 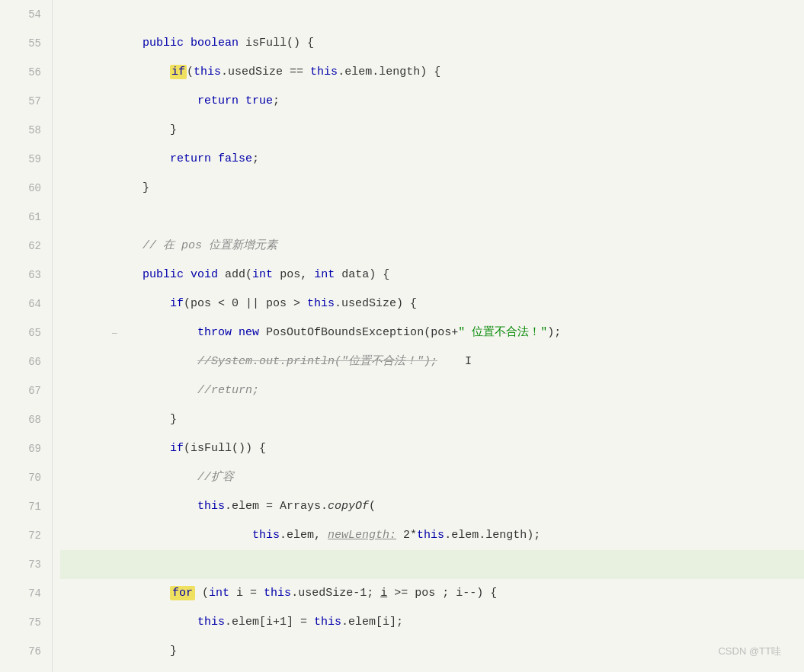 What do you see at coordinates (432, 594) in the screenshot?
I see `code-line-74: this.elem[i+1] = this.elem[i];` at bounding box center [432, 594].